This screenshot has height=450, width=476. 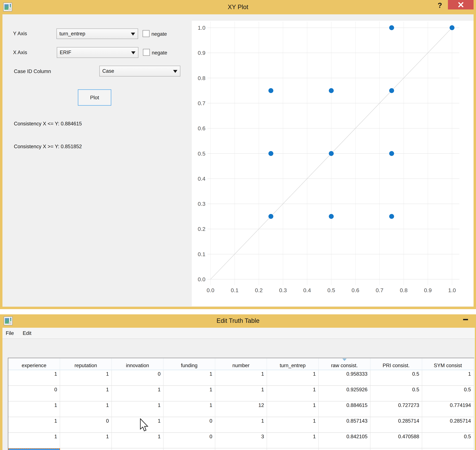 I want to click on plot-button-label: Plot, so click(x=95, y=97).